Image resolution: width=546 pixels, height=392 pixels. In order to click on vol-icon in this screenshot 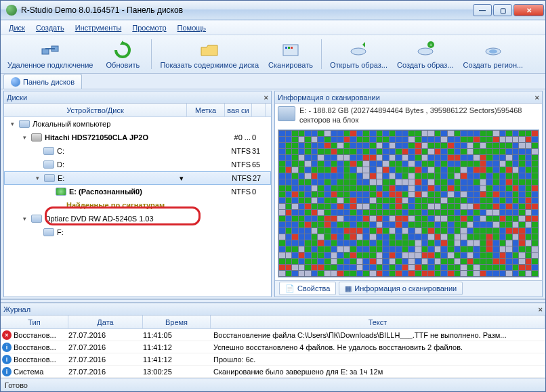, I will do `click(49, 151)`.